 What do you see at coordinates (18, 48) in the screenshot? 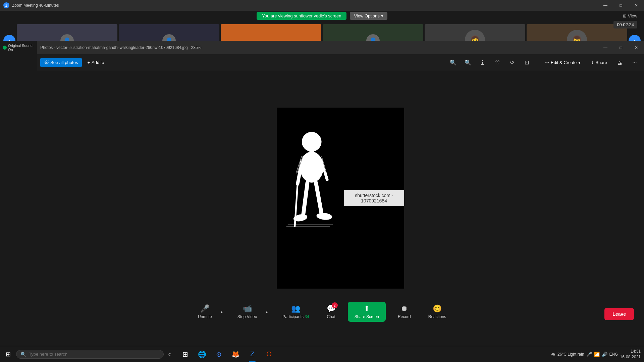
I see `original-sound: Original Sound: On` at bounding box center [18, 48].